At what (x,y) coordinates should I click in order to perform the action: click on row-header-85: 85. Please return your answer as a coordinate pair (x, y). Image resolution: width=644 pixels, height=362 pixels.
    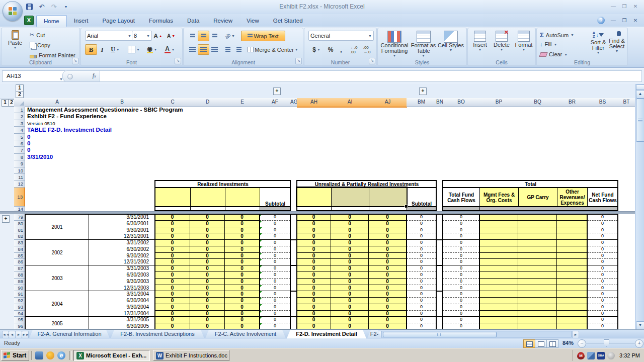
    Looking at the image, I should click on (20, 256).